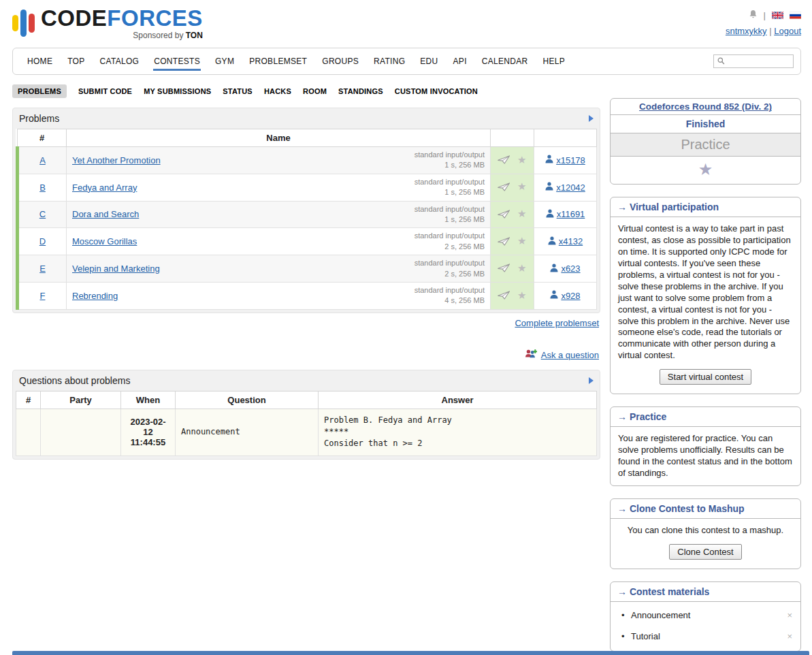  What do you see at coordinates (705, 145) in the screenshot?
I see `contest-mode: Practice` at bounding box center [705, 145].